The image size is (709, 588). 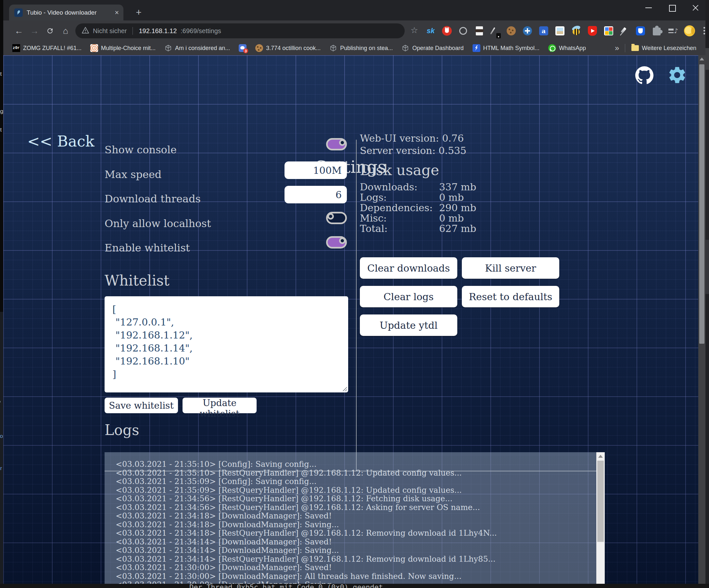 What do you see at coordinates (132, 31) in the screenshot?
I see `omnibox-divider` at bounding box center [132, 31].